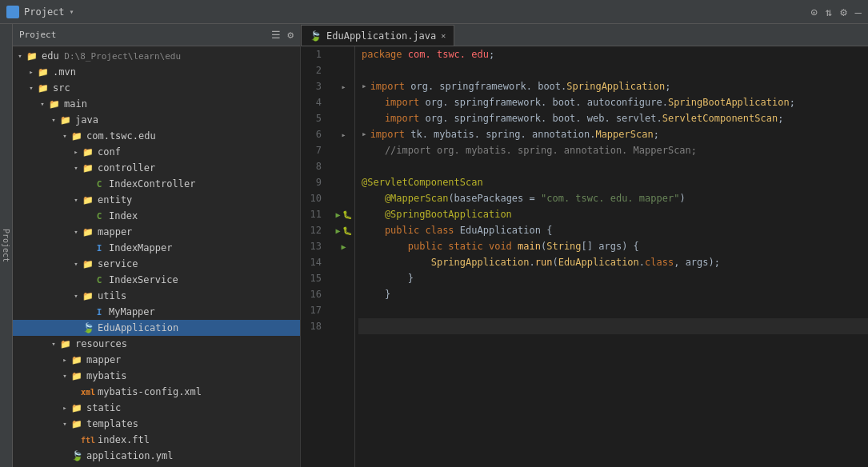 This screenshot has height=467, width=868. What do you see at coordinates (157, 424) in the screenshot?
I see `tree-item-templates: 📁 templates` at bounding box center [157, 424].